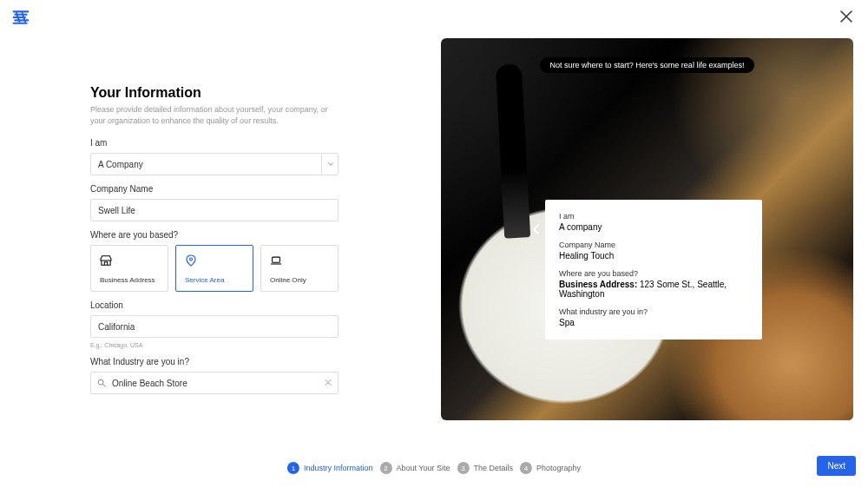 This screenshot has height=488, width=868. What do you see at coordinates (106, 260) in the screenshot?
I see `storefront-icon` at bounding box center [106, 260].